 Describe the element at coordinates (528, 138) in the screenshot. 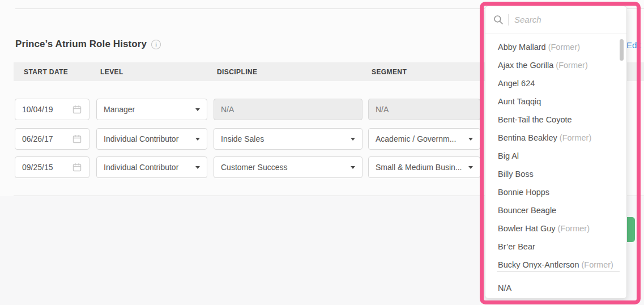

I see `option-name: Bentina Beakley` at that location.